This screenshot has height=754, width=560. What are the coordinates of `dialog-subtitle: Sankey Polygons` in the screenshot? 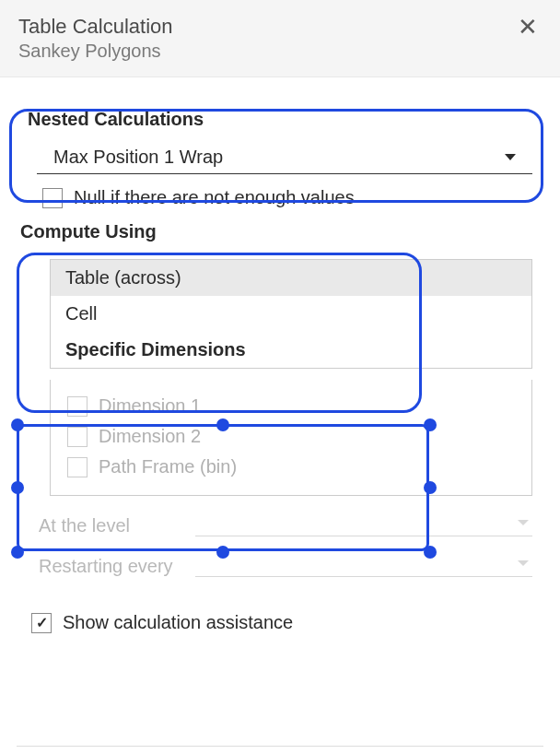 It's located at (96, 52).